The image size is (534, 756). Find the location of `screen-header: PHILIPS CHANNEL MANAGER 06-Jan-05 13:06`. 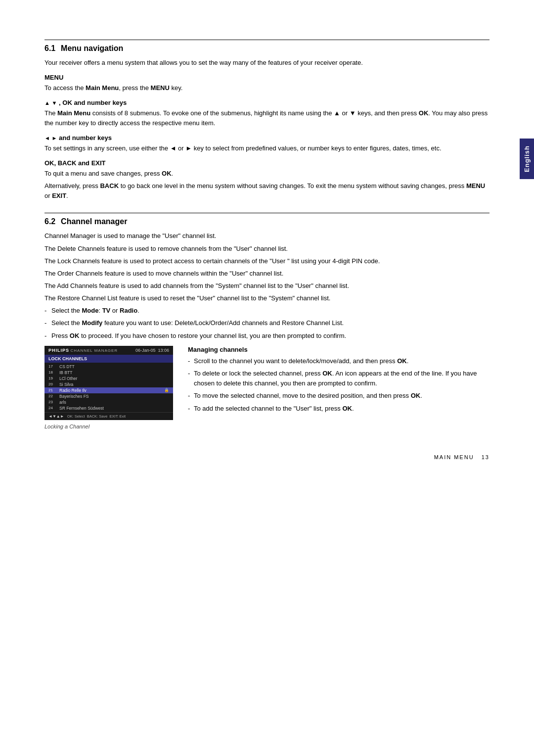

screen-header: PHILIPS CHANNEL MANAGER 06-Jan-05 13:06 is located at coordinates (109, 350).